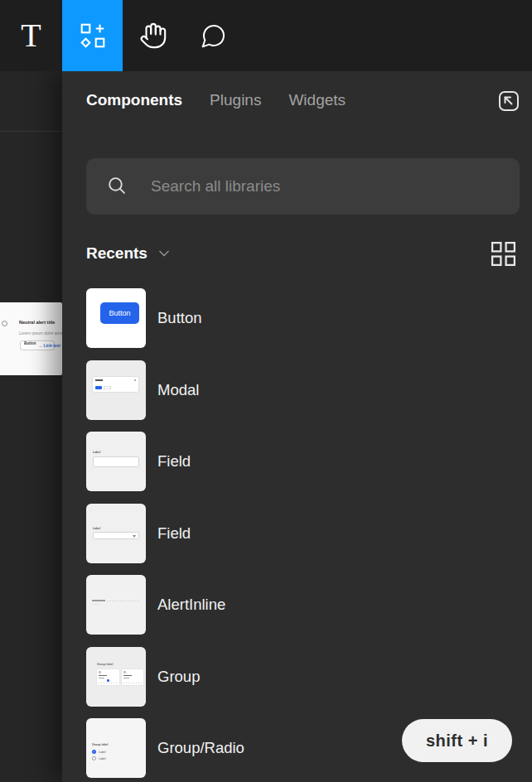  What do you see at coordinates (94, 752) in the screenshot?
I see `mini-radio-dot` at bounding box center [94, 752].